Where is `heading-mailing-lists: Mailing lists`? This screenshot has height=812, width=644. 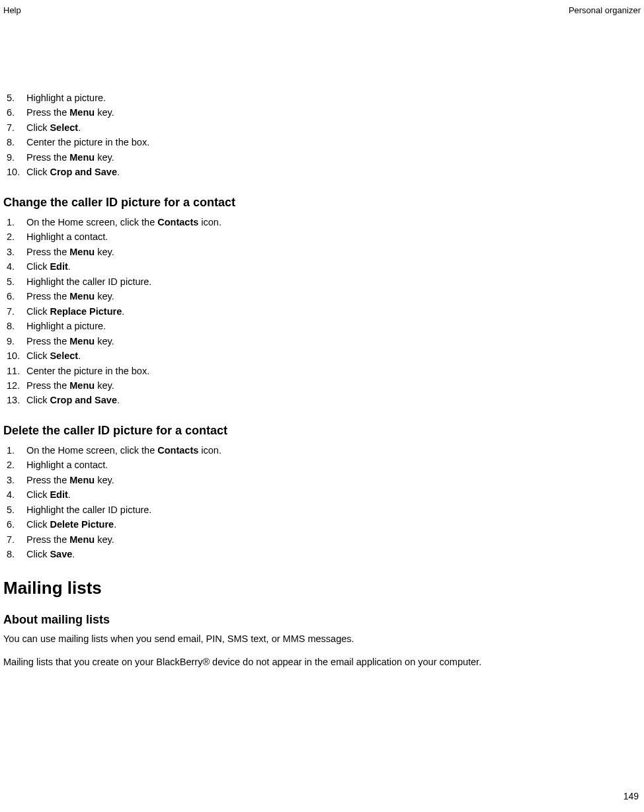
heading-mailing-lists: Mailing lists is located at coordinates (322, 589).